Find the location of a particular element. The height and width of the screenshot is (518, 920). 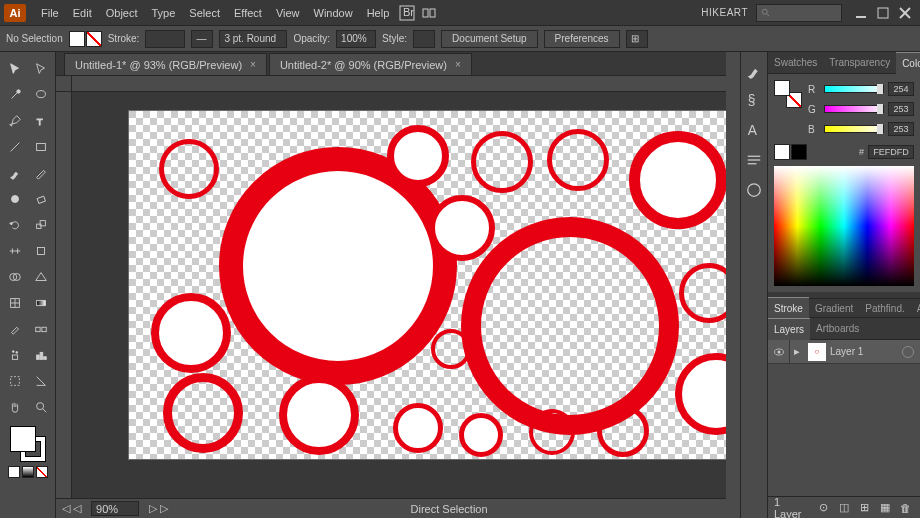

scrollbar-vertical is located at coordinates (733, 285).